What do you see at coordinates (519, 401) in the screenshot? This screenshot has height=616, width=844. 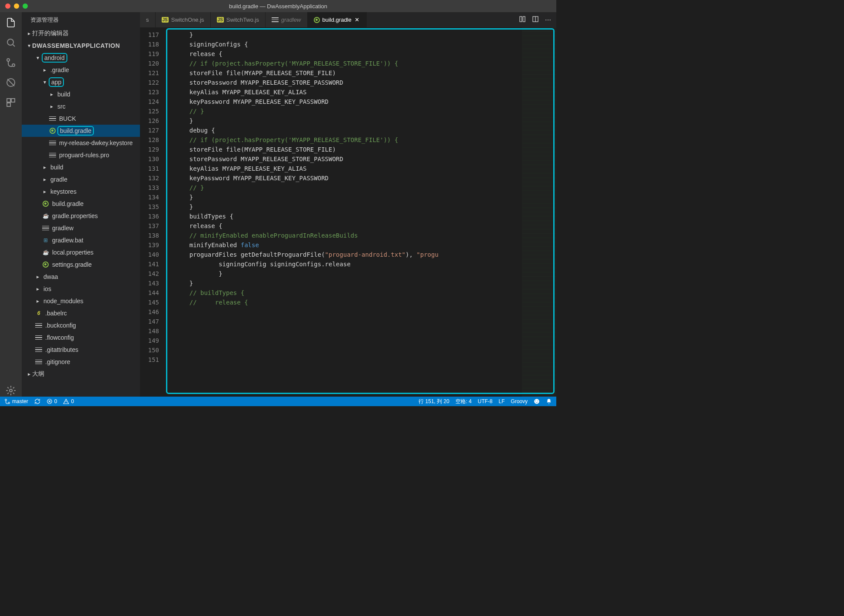 I see `language-mode: Groovy` at bounding box center [519, 401].